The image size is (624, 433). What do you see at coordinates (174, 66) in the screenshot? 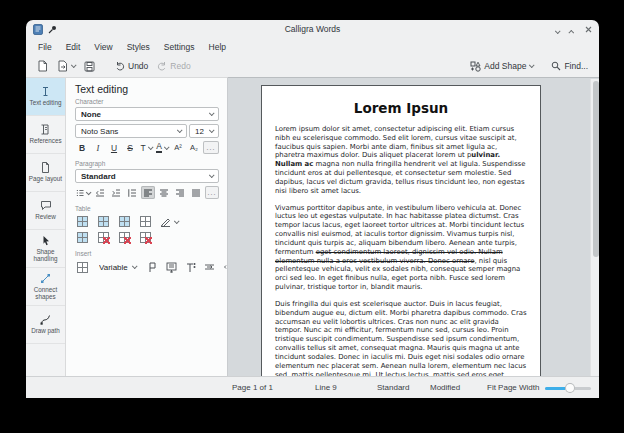
I see `redo-button: Redo` at bounding box center [174, 66].